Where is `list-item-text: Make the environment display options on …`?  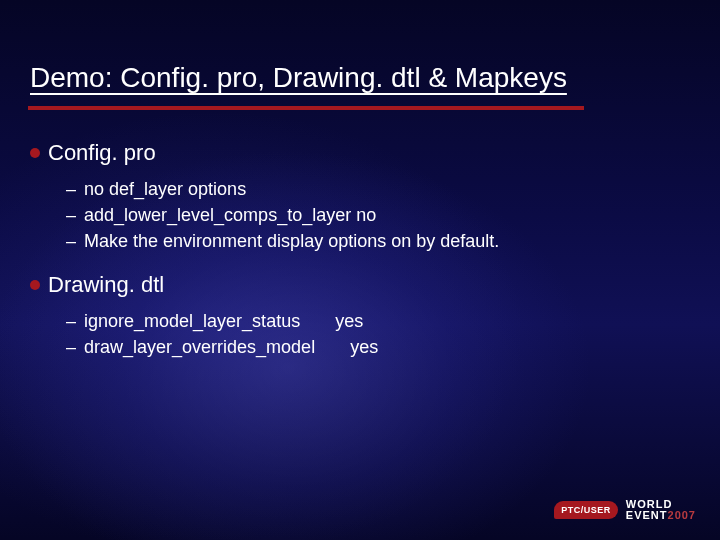
list-item-text: Make the environment display options on … is located at coordinates (292, 241).